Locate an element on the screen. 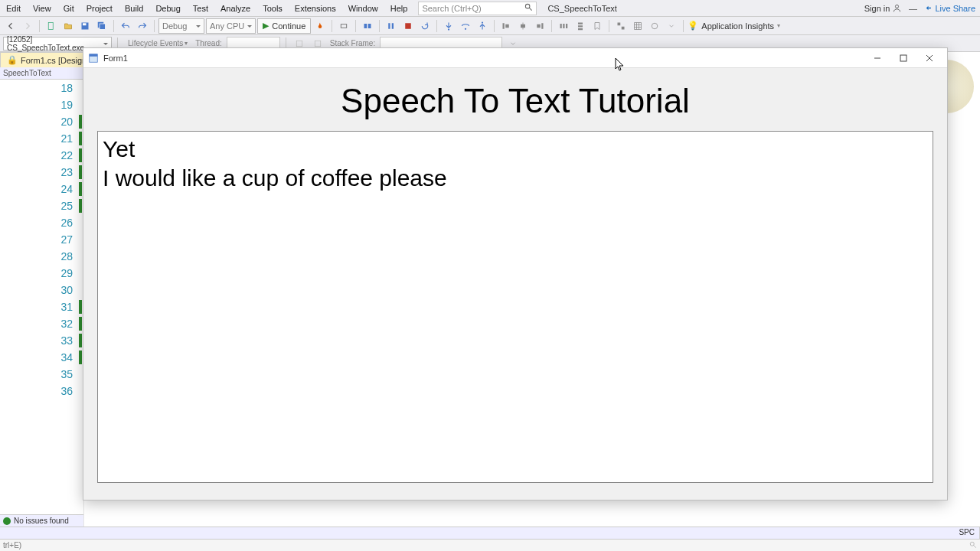 The width and height of the screenshot is (980, 551). more-tools-button is located at coordinates (671, 26).